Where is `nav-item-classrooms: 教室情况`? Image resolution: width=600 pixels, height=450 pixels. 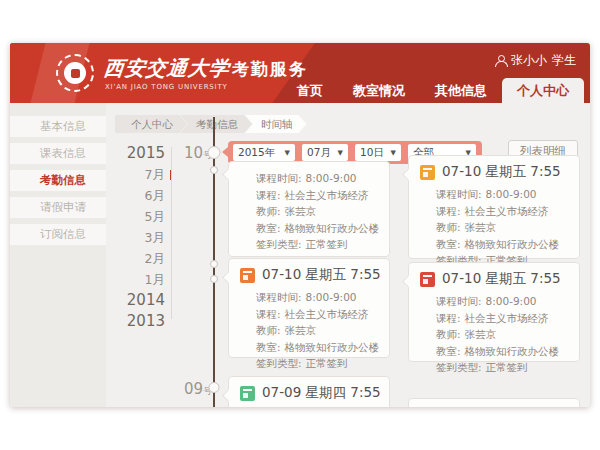
nav-item-classrooms: 教室情况 is located at coordinates (379, 90).